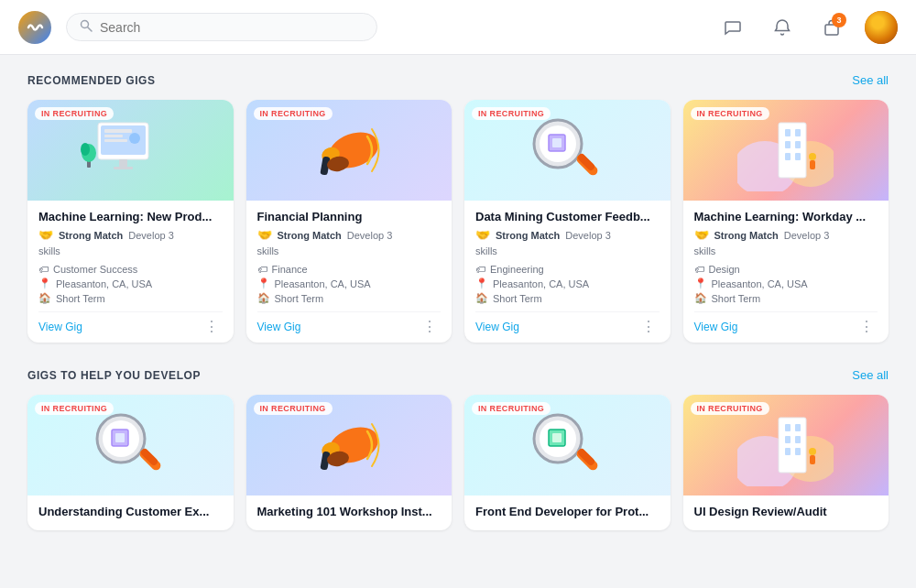 This screenshot has width=916, height=588. Describe the element at coordinates (46, 234) in the screenshot. I see `match-icon-1: 🤝` at that location.